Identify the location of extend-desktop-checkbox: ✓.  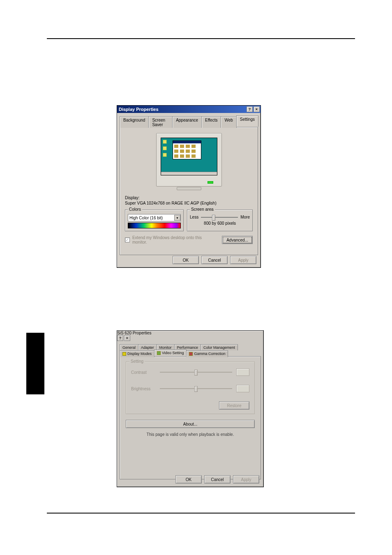
(127, 240).